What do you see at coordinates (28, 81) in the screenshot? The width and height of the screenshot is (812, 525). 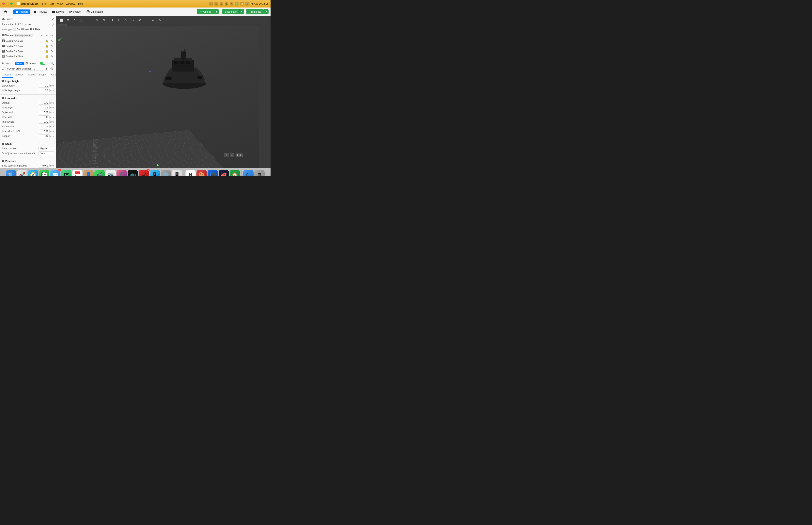 I see `layer-height-header: Layer height` at bounding box center [28, 81].